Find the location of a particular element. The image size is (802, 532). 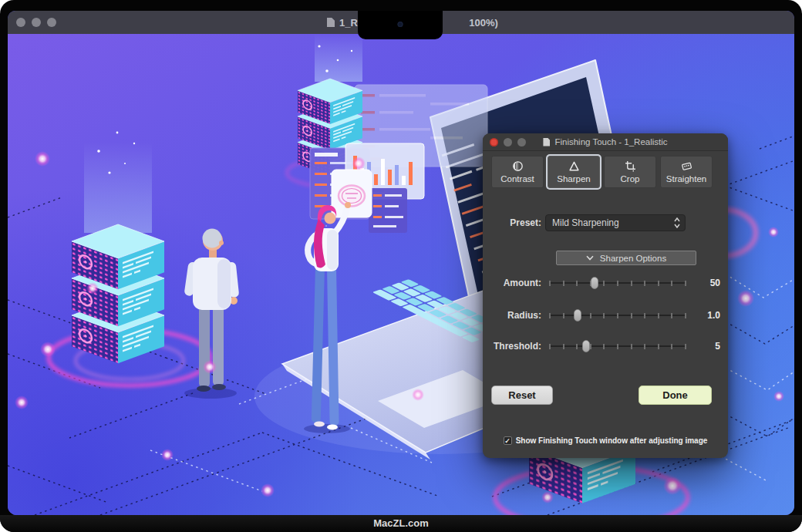

watermark: MacZL.com is located at coordinates (401, 524).